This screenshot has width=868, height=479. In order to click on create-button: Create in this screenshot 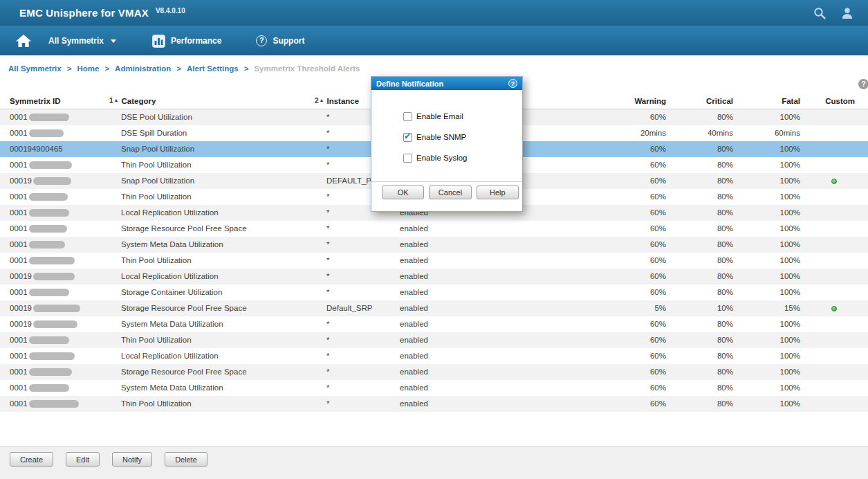, I will do `click(32, 460)`.